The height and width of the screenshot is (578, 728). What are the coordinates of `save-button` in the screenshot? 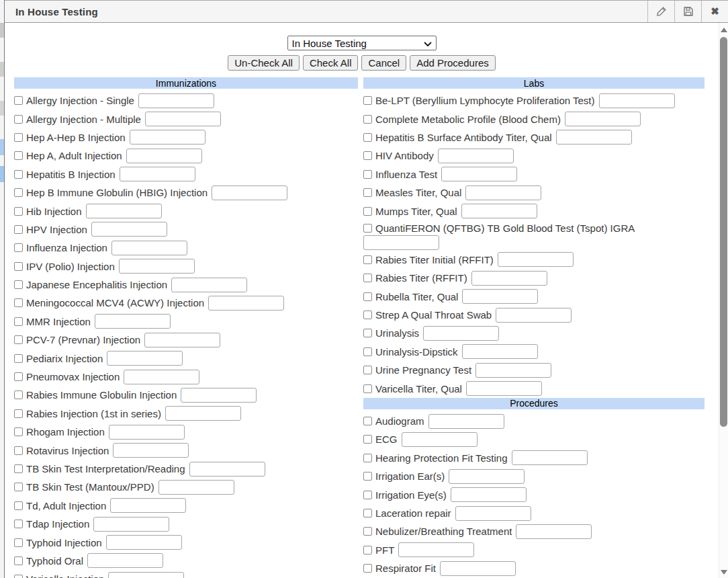 It's located at (688, 11).